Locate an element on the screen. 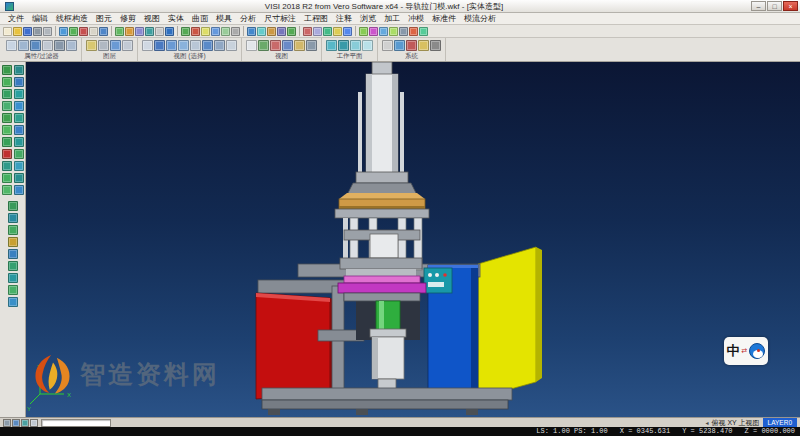 The height and width of the screenshot is (436, 800). view-dropdown-icon: ◂ is located at coordinates (706, 423).